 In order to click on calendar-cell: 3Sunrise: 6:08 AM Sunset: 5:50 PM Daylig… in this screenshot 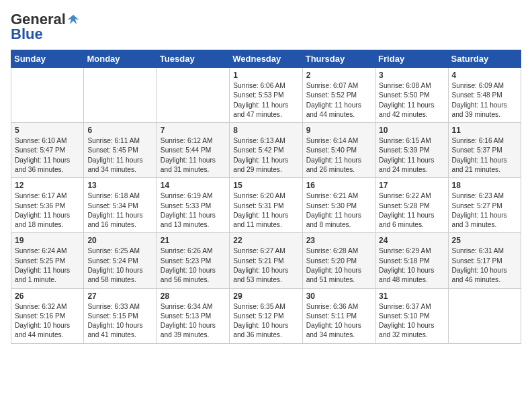, I will do `click(412, 95)`.